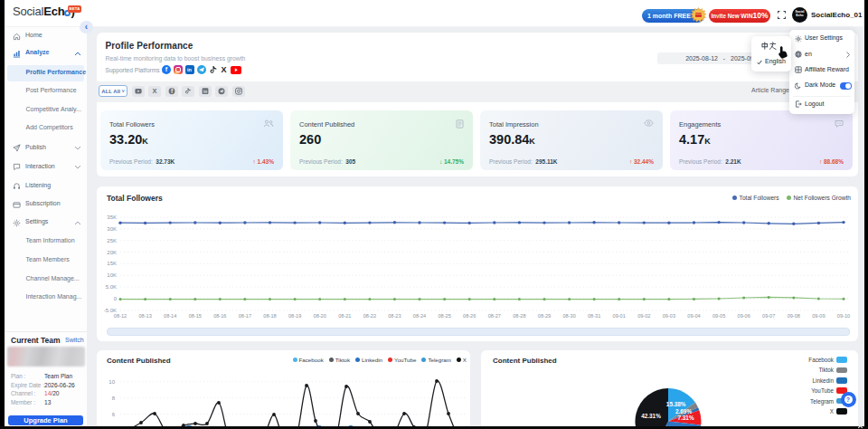 Image resolution: width=868 pixels, height=429 pixels. I want to click on svg-text: 8, so click(114, 398).